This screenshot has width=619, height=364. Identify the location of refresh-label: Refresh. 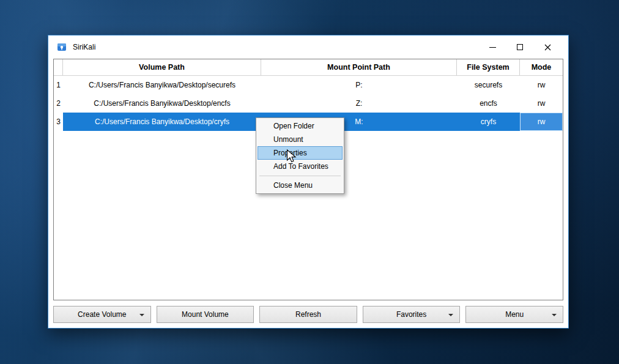
(308, 314).